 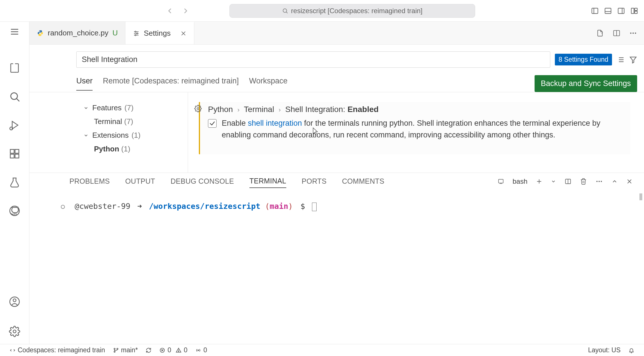 I want to click on tree-terminal-label: Terminal, so click(x=108, y=121).